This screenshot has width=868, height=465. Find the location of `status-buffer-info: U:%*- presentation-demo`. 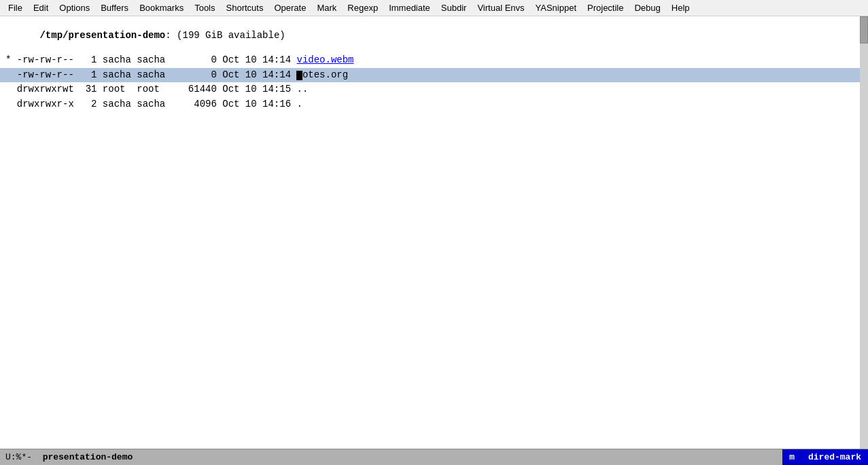

status-buffer-info: U:%*- presentation-demo is located at coordinates (69, 457).